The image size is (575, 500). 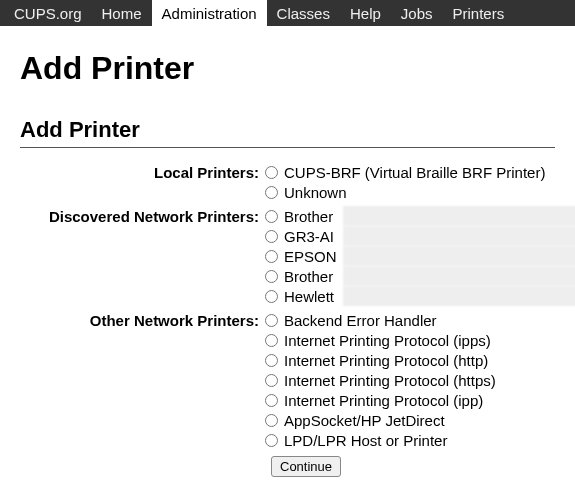 What do you see at coordinates (410, 256) in the screenshot?
I see `options-discovered: Brother GR3-AI EPSON Brother Hewlett` at bounding box center [410, 256].